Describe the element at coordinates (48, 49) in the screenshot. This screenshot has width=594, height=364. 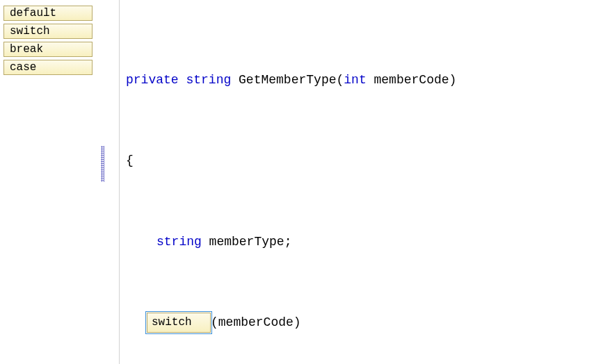
I see `palette-item-break: break` at that location.